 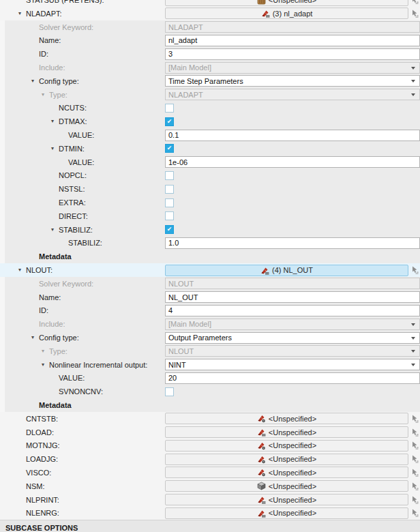 What do you see at coordinates (292, 149) in the screenshot?
I see `row-value-cell: ✔` at bounding box center [292, 149].